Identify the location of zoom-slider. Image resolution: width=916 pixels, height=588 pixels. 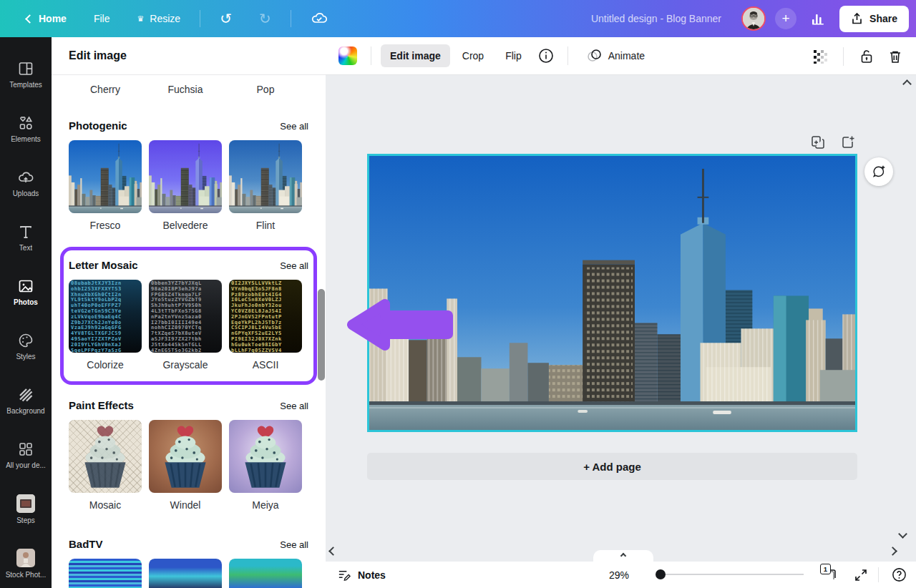
(730, 574).